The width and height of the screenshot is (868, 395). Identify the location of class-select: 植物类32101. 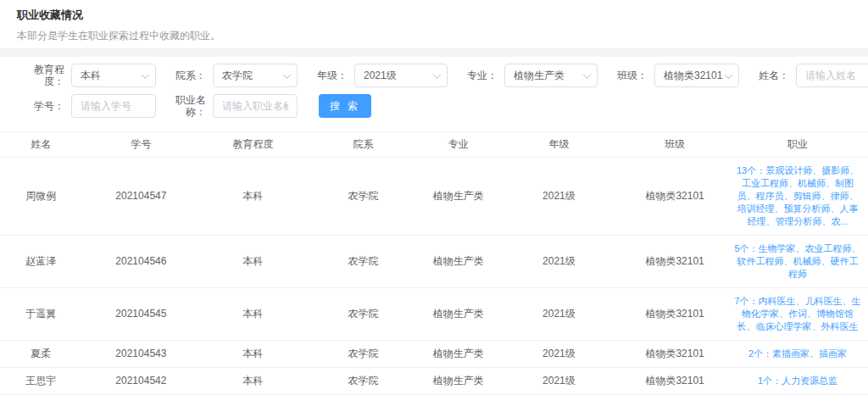
(697, 75).